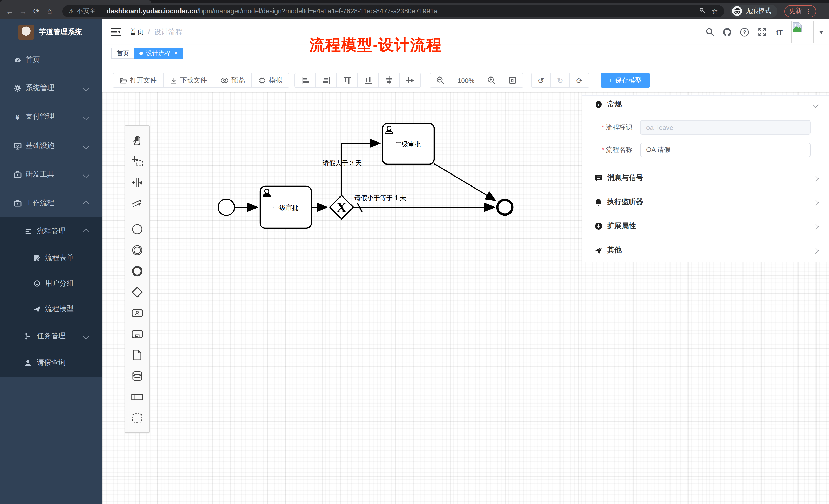  I want to click on app-logo, so click(26, 32).